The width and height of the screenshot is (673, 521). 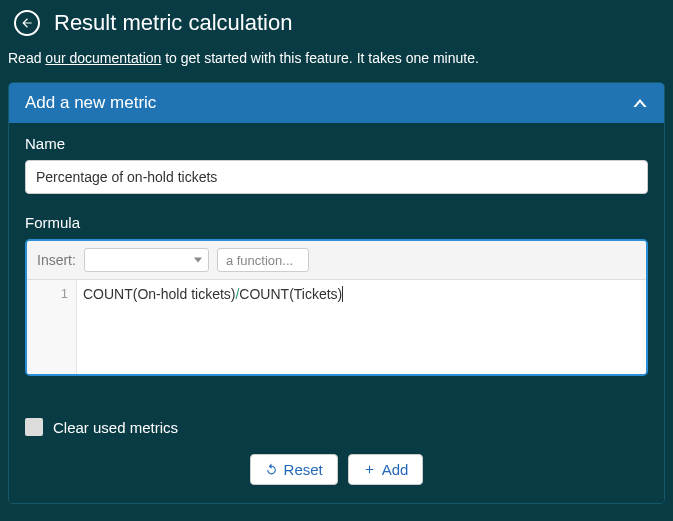 I want to click on formula-label: Formula, so click(x=336, y=222).